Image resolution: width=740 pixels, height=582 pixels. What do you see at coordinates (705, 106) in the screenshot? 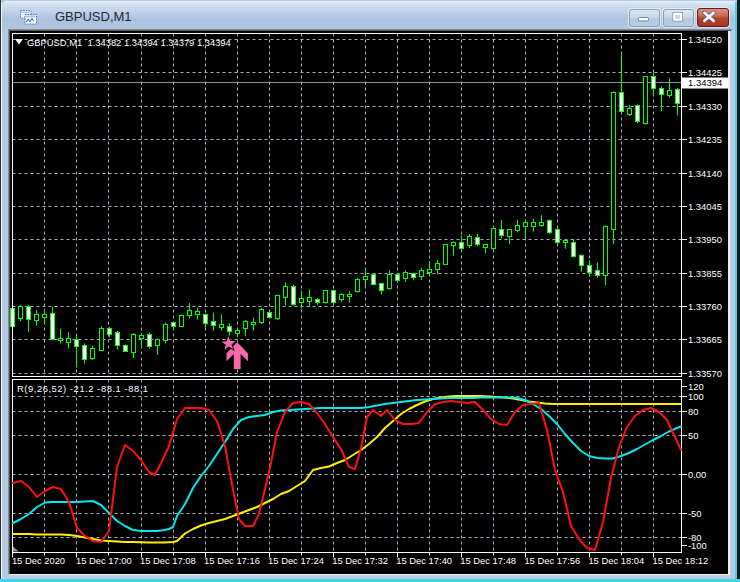
I see `svg-text: 1.34330` at bounding box center [705, 106].